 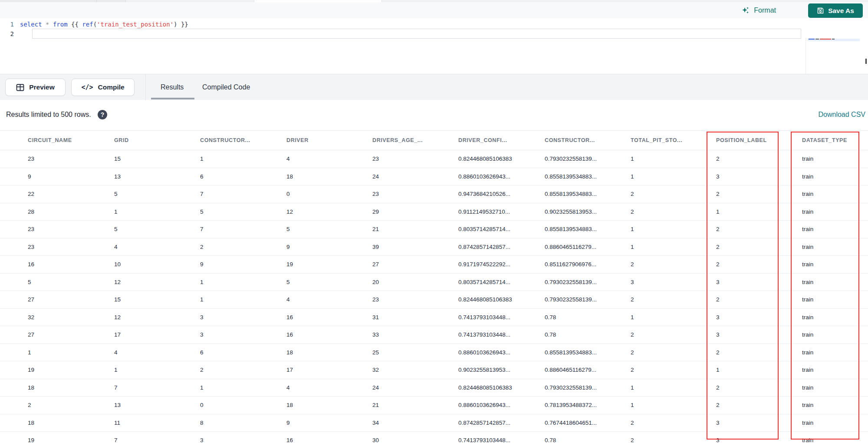 What do you see at coordinates (104, 24) in the screenshot?
I see `sql-statement: select * from {{ ref('train_test_positio…` at bounding box center [104, 24].